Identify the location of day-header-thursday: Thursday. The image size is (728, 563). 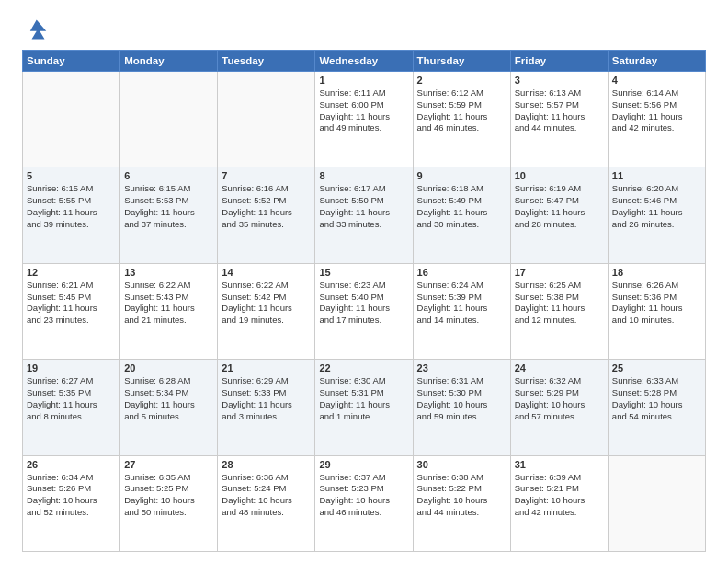
(461, 61).